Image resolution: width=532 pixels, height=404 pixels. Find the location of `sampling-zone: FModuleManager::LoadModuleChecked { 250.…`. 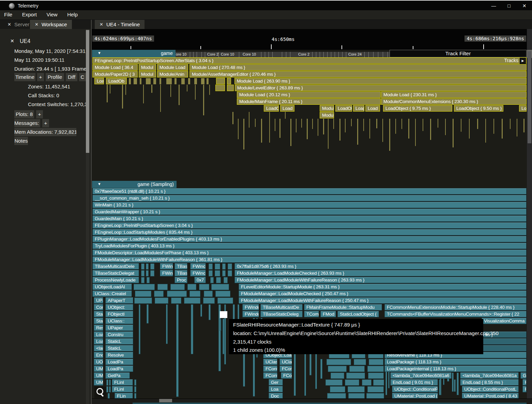

sampling-zone: FModuleManager::LoadModuleChecked { 250.… is located at coordinates (382, 293).